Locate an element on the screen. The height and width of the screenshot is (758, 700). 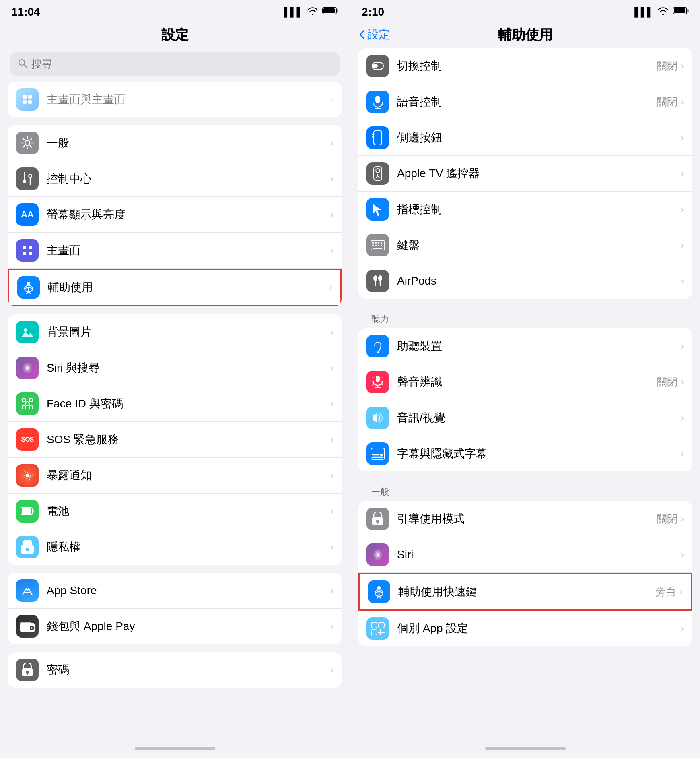
display-chevron: › is located at coordinates (332, 215).